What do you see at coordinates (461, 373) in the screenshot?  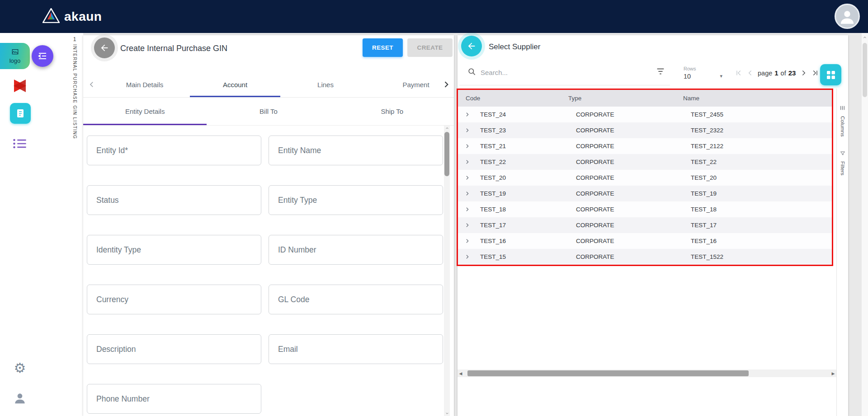 I see `scroll-left-icon: ◀` at bounding box center [461, 373].